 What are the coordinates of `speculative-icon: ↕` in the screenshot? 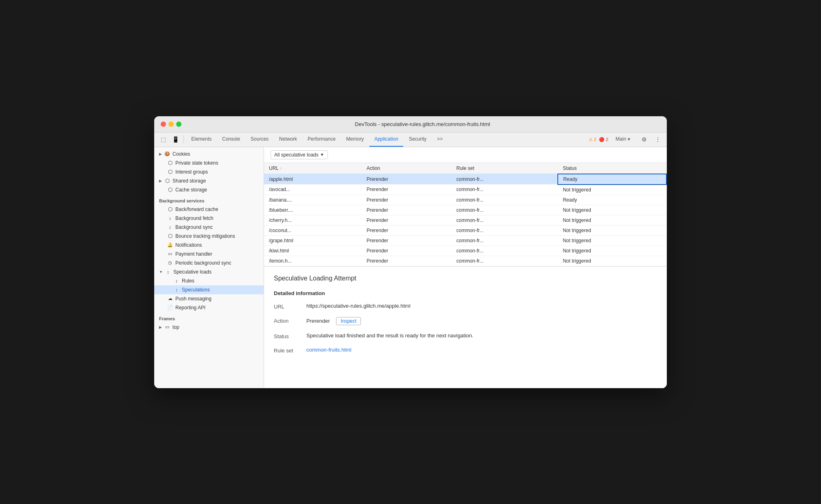 It's located at (168, 272).